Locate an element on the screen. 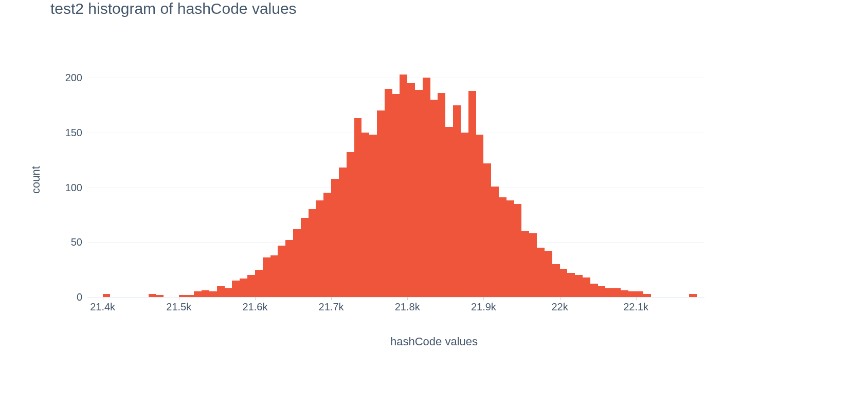 The image size is (868, 408). x-tick-label: 21.4k is located at coordinates (103, 307).